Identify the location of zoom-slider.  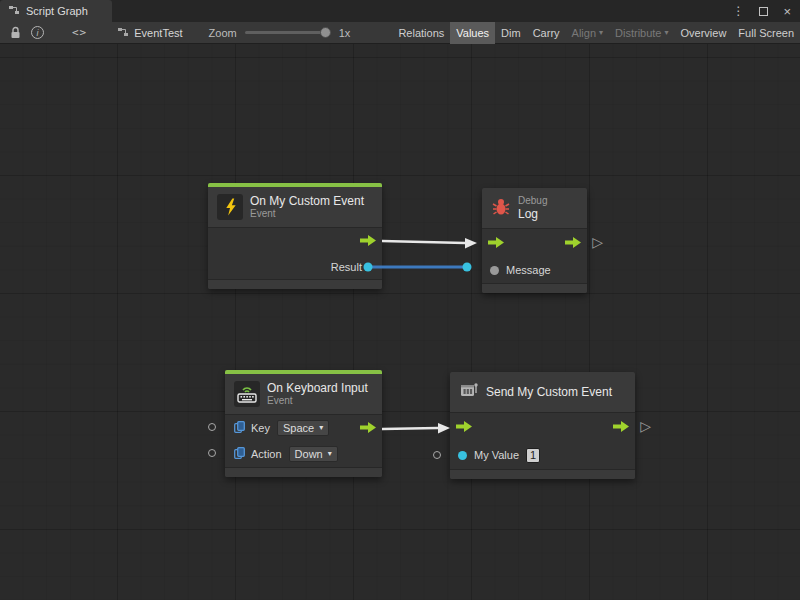
(288, 32).